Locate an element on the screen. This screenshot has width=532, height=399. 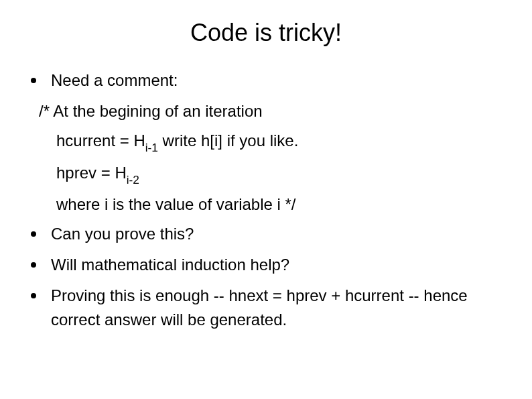
subscript: i-2 is located at coordinates (133, 180).